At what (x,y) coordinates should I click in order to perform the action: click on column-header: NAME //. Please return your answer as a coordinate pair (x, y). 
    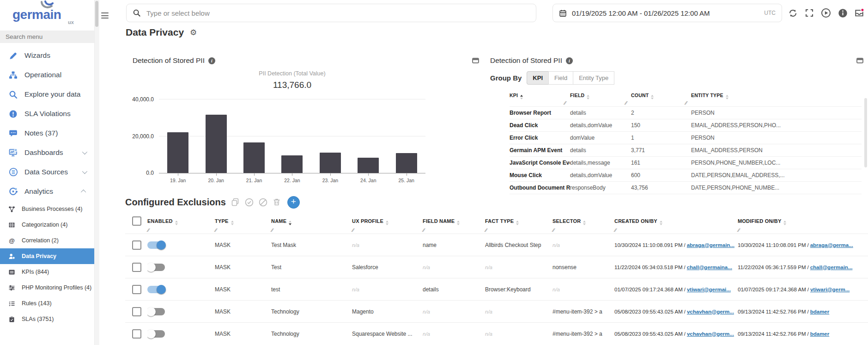
    Looking at the image, I should click on (311, 225).